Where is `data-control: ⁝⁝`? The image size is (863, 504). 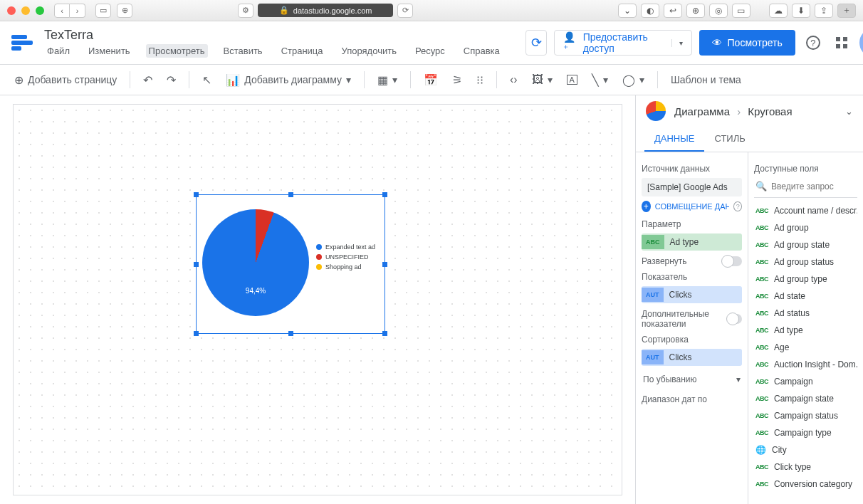
data-control: ⁝⁝ is located at coordinates (480, 80).